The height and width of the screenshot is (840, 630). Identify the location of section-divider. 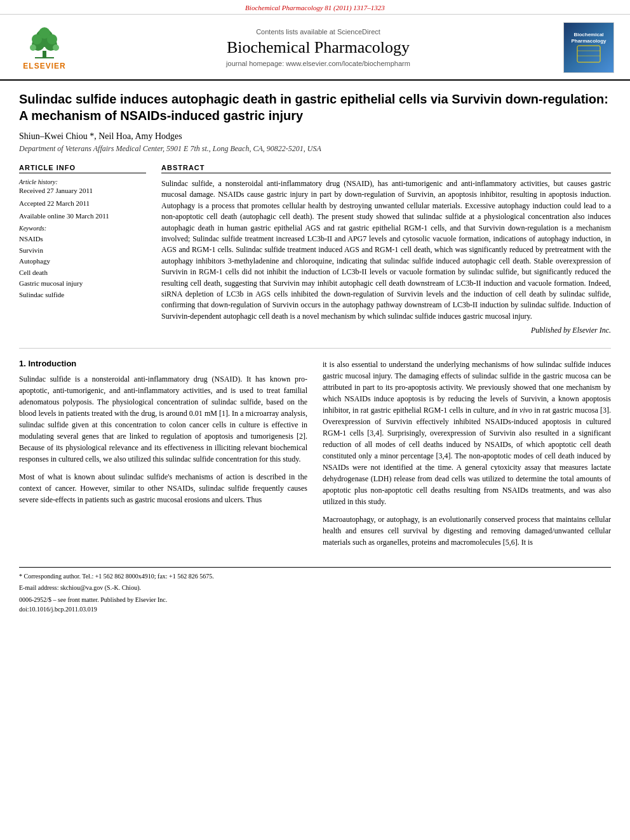
(315, 348).